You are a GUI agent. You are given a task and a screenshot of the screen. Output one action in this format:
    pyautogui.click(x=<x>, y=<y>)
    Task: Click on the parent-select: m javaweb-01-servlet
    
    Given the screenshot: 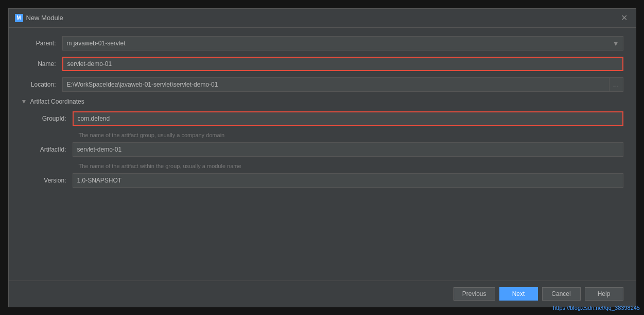 What is the action you would take?
    pyautogui.click(x=343, y=43)
    